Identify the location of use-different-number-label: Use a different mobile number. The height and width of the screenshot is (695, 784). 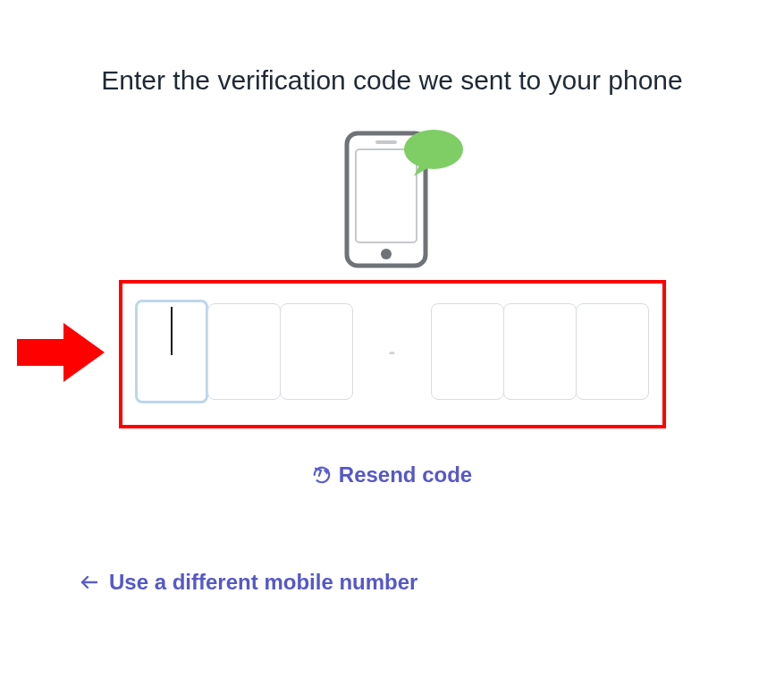
(263, 582).